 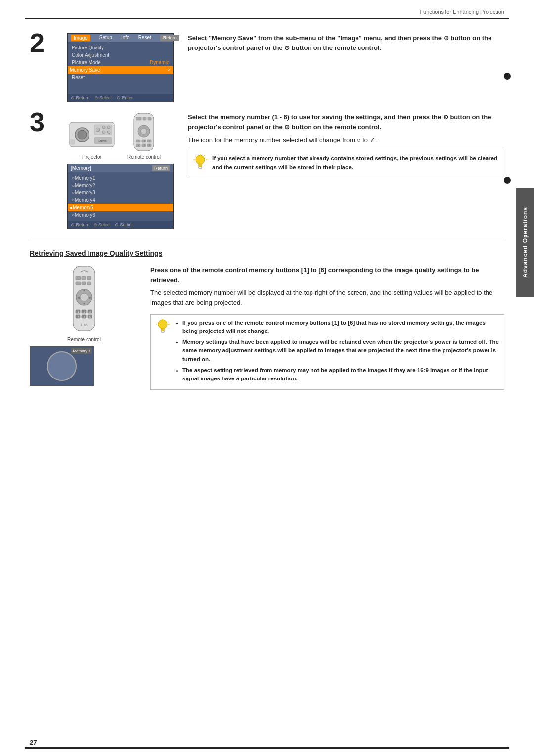 What do you see at coordinates (121, 208) in the screenshot?
I see `memory-item-5-selected: ●Memory5` at bounding box center [121, 208].